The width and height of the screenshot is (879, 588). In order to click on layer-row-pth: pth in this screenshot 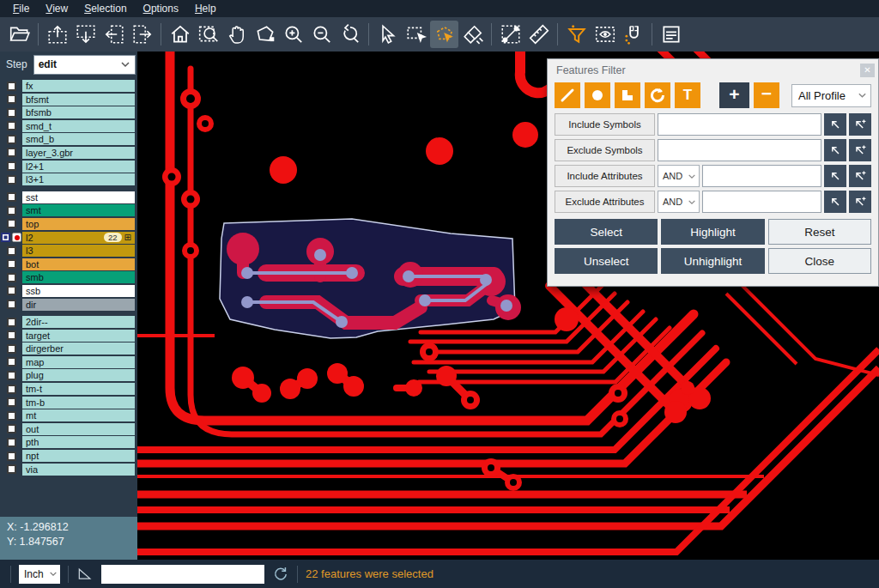, I will do `click(69, 442)`.